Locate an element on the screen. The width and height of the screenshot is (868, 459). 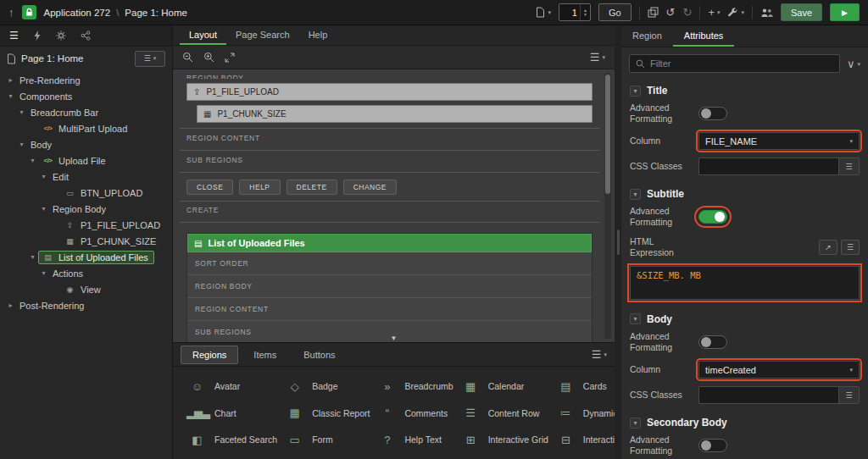
page-finder-icon: ▾ is located at coordinates (543, 12).